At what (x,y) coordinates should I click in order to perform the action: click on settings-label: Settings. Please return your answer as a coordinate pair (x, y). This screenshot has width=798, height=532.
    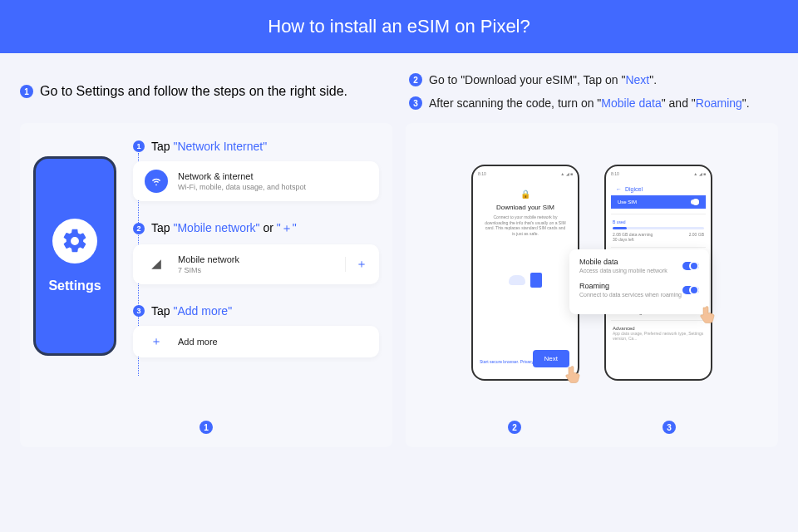
    Looking at the image, I should click on (75, 286).